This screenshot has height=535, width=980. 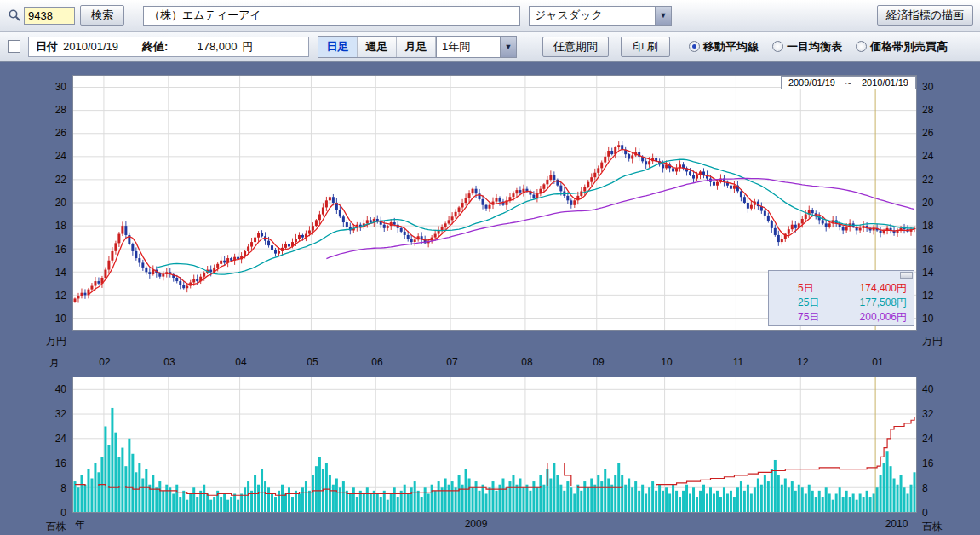 I want to click on month-label: 07, so click(x=451, y=362).